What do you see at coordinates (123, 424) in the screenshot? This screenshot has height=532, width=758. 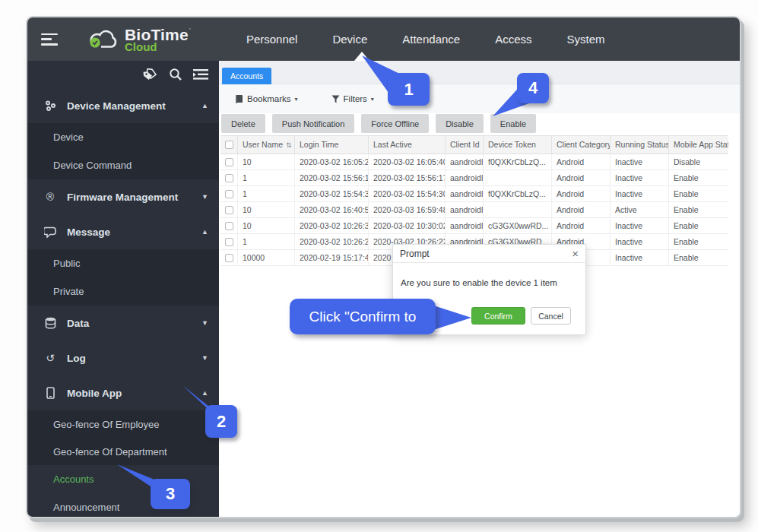 I see `sidebar-item-geofence-employee: Geo-fence Of Employee` at bounding box center [123, 424].